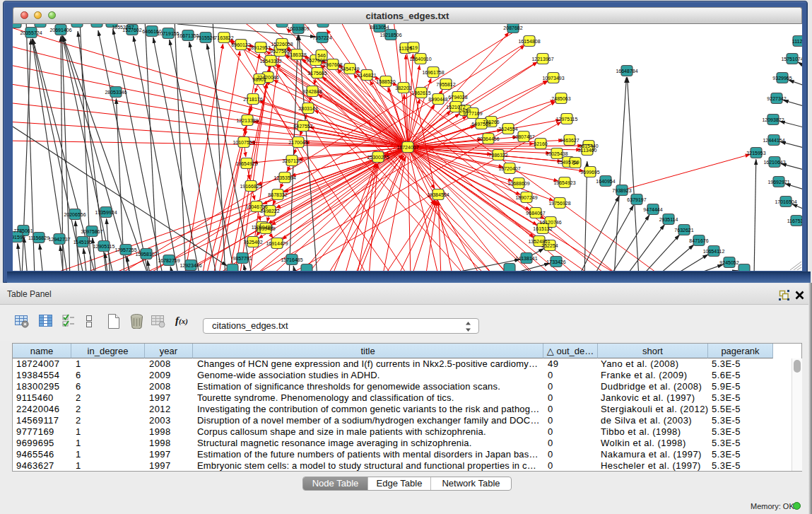 This screenshot has height=514, width=812. I want to click on svg-text: 30975867, so click(92, 232).